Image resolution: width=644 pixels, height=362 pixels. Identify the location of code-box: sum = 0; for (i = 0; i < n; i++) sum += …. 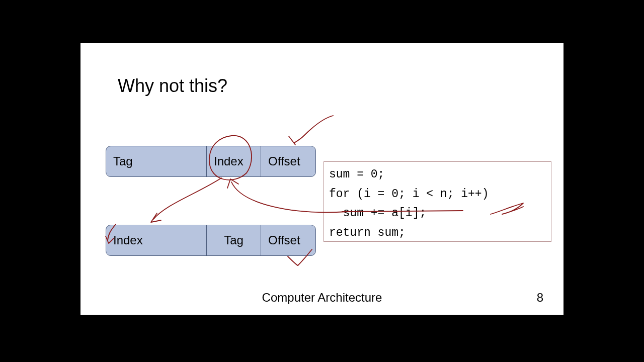
(438, 202).